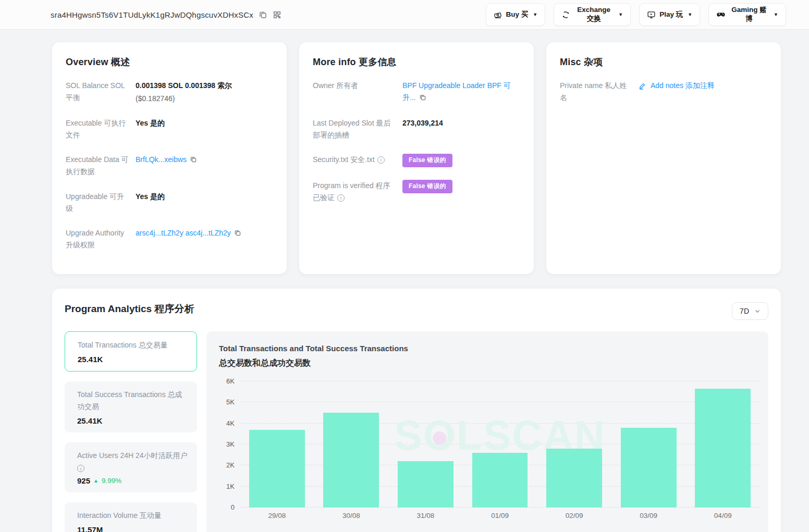  I want to click on y-axis: 01K2K3K4K5K6K, so click(229, 444).